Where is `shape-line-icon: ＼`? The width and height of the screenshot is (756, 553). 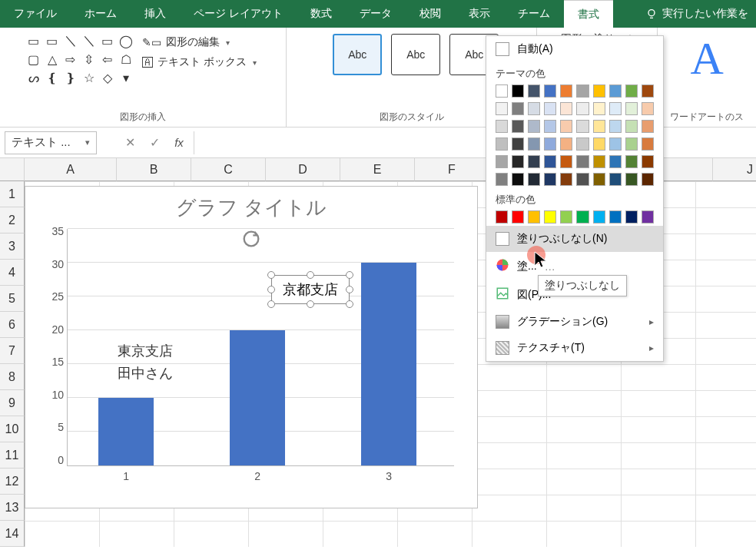
shape-line-icon: ＼ is located at coordinates (71, 41).